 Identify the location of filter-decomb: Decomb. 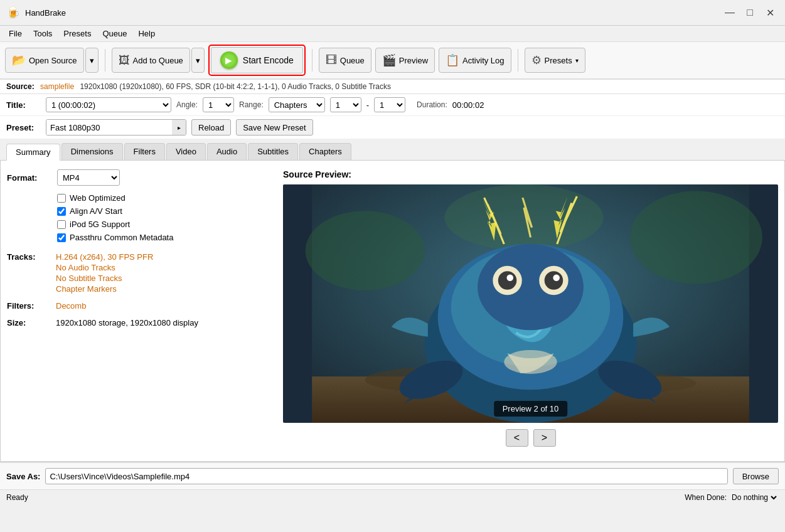
(71, 306).